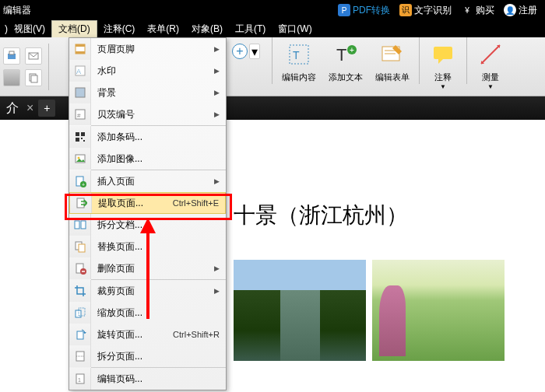 The width and height of the screenshot is (545, 392). I want to click on purchase-button: ¥ 购买, so click(478, 11).